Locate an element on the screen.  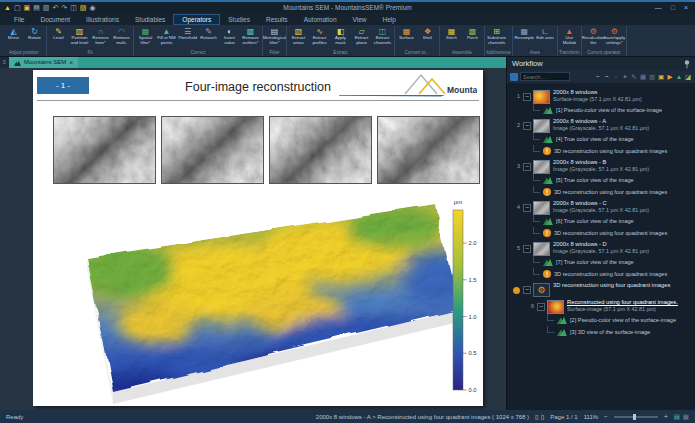
workflow-view-item: [5] True color view of the image is located at coordinates (614, 180).